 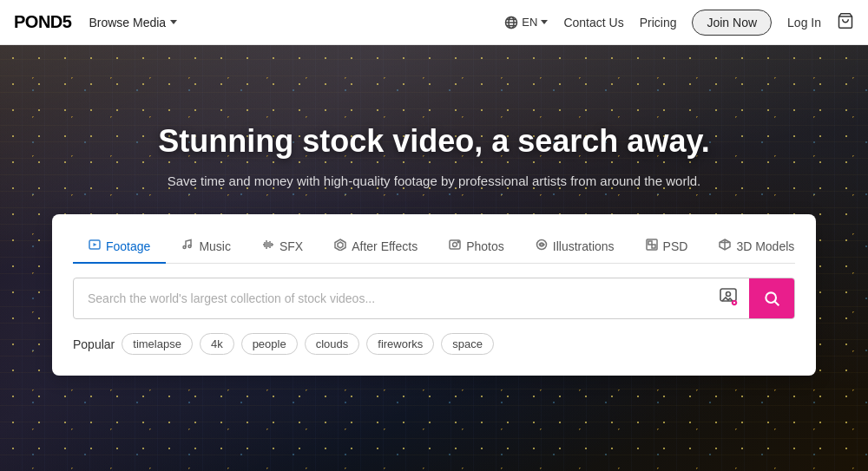 I want to click on lang-chevron-icon, so click(x=544, y=23).